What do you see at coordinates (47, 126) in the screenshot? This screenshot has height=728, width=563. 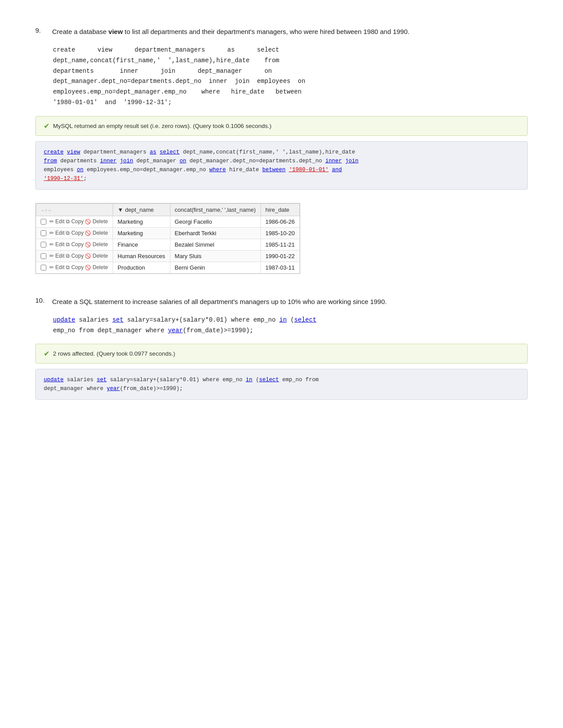 I see `q9-checkmark: ✔` at bounding box center [47, 126].